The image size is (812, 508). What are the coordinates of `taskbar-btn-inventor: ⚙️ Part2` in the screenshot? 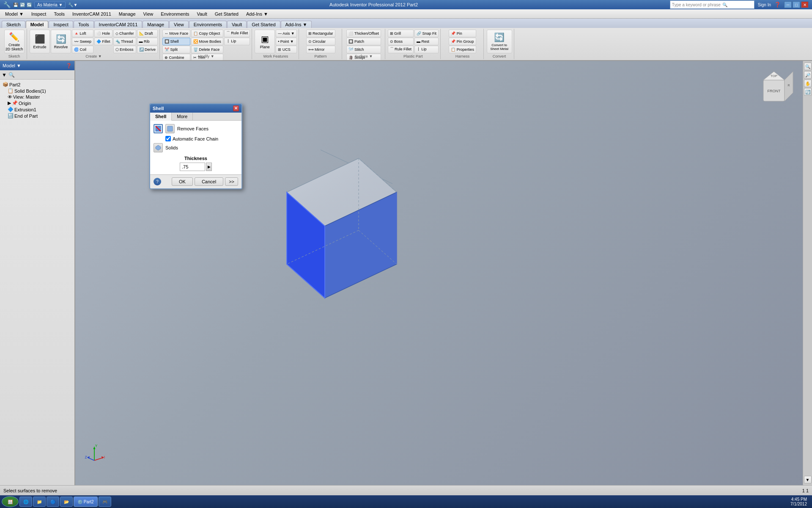 It's located at (85, 502).